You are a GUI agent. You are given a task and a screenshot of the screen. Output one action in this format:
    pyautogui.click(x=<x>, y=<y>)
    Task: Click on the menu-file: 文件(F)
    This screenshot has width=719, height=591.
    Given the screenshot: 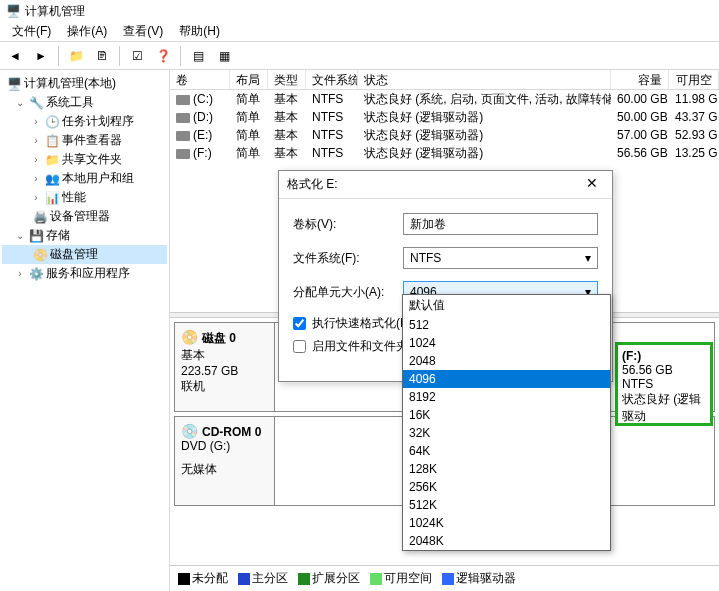 What is the action you would take?
    pyautogui.click(x=32, y=32)
    